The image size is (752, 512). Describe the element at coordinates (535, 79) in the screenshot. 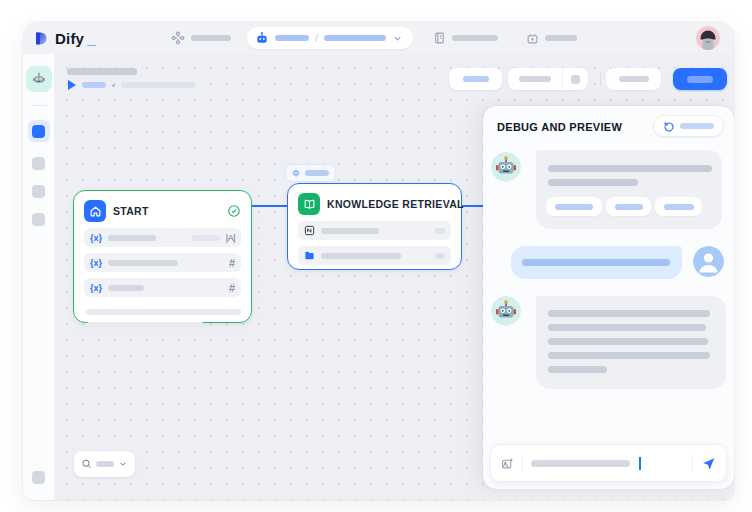

I see `run-history-label-placeholder` at that location.